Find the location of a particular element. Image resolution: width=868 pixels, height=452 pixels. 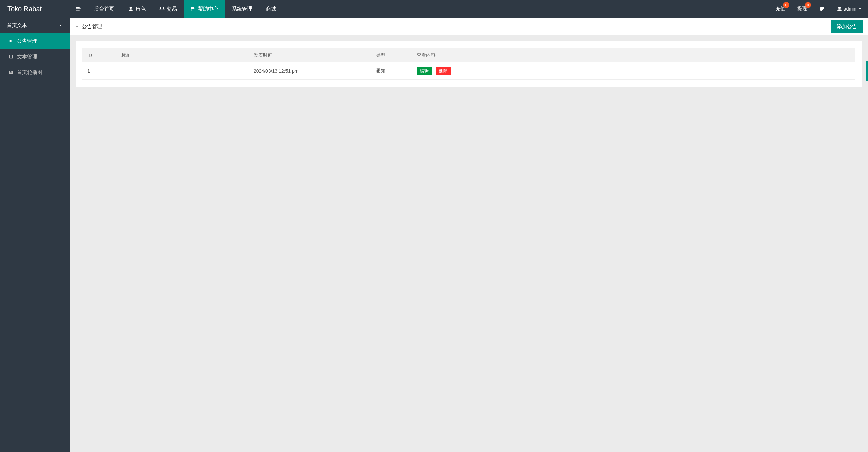

chevron-double-right-icon is located at coordinates (77, 26).